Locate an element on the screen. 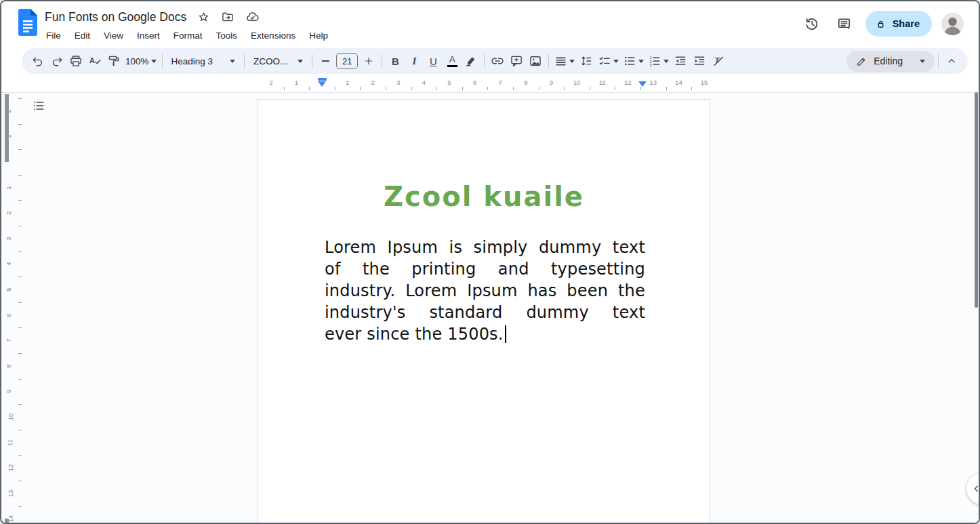 This screenshot has height=524, width=980. paragraph-line: industry's standard dummy text is located at coordinates (485, 313).